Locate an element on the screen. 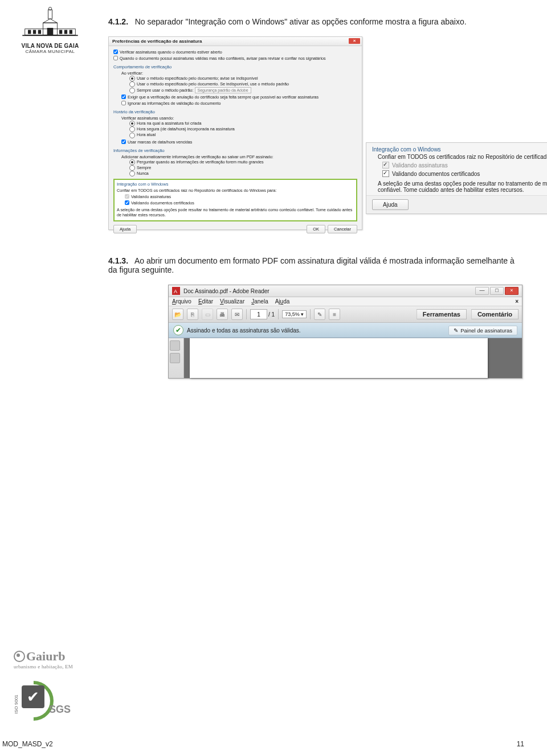  chk-expired-timestamps: Usar marcas de data/hora vencidas is located at coordinates (239, 142).